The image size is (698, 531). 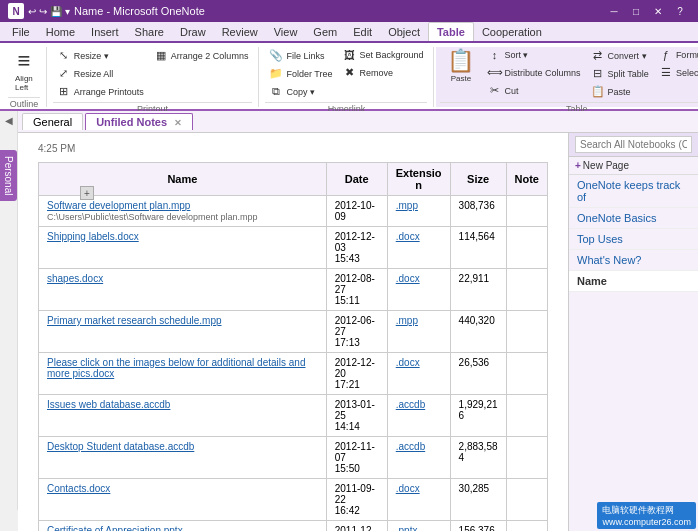 I want to click on tab-view: View, so click(x=286, y=32).